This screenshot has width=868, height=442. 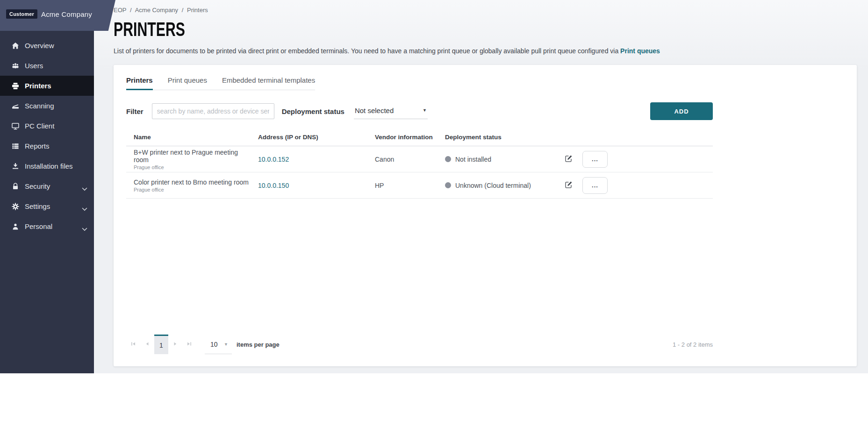 I want to click on person-icon, so click(x=15, y=227).